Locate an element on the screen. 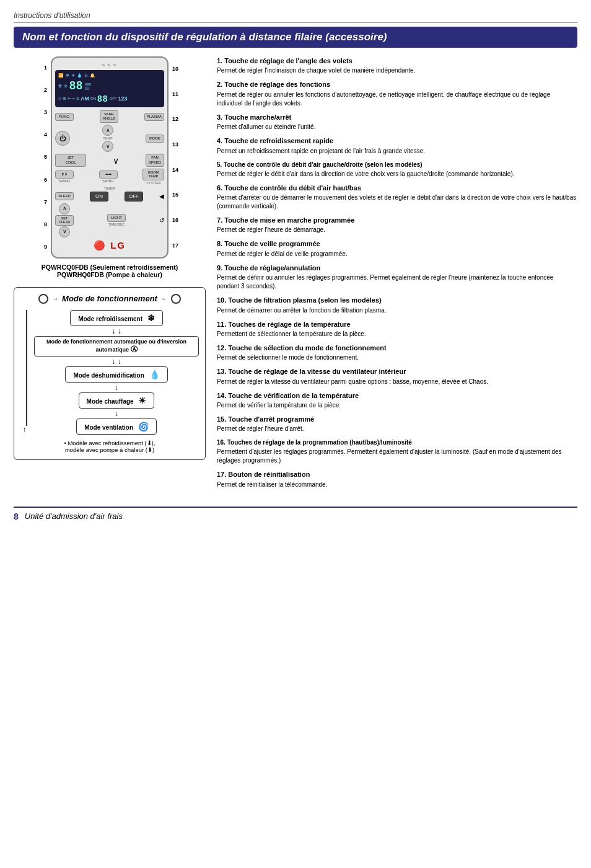 The width and height of the screenshot is (591, 868). mode-dehumid: Mode déshumidification 💧 is located at coordinates (116, 374).